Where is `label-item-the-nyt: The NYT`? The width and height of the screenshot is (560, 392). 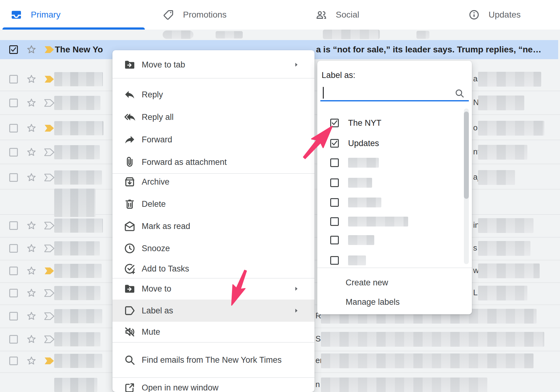
label-item-the-nyt: The NYT is located at coordinates (356, 123).